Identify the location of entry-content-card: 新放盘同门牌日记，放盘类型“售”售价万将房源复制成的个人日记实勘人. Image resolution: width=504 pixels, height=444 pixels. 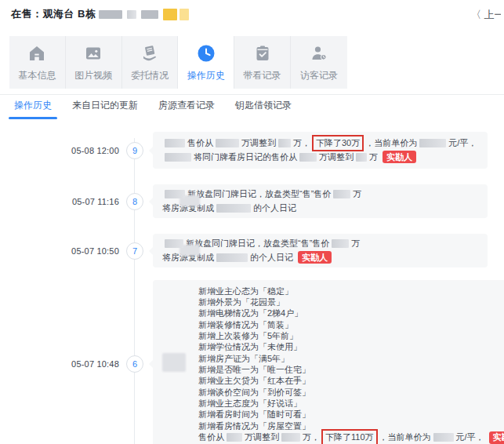
(320, 251).